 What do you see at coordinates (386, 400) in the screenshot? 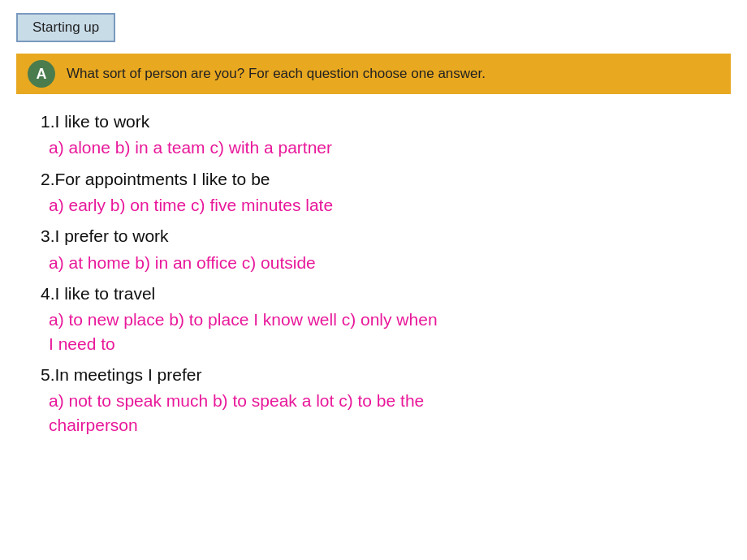
I see `question-5: 5.In meetings I prefer a) not to speak m…` at bounding box center [386, 400].